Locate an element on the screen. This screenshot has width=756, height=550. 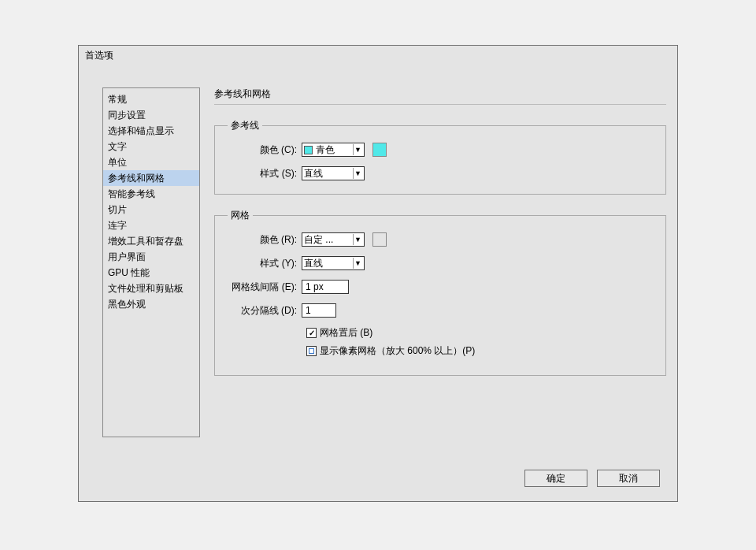
sidebar-item-gpu: GPU 性能 is located at coordinates (151, 273).